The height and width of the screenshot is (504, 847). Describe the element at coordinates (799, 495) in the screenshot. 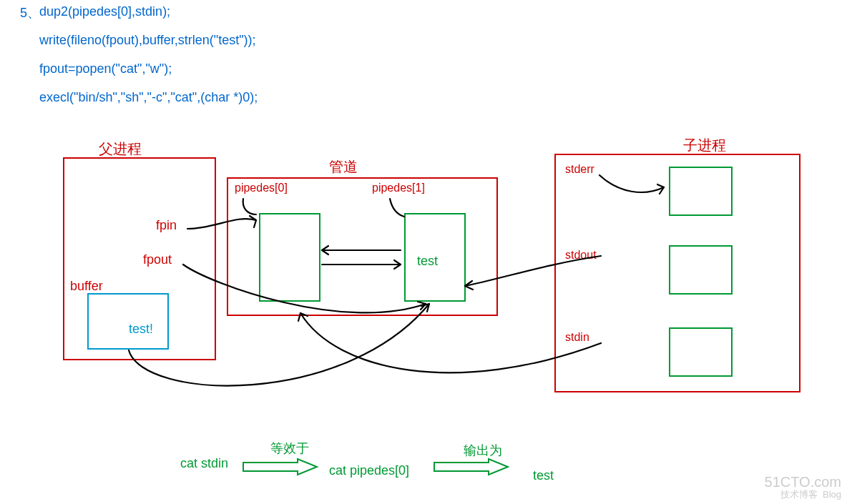

I see `watermark-sub: 技术博客` at that location.